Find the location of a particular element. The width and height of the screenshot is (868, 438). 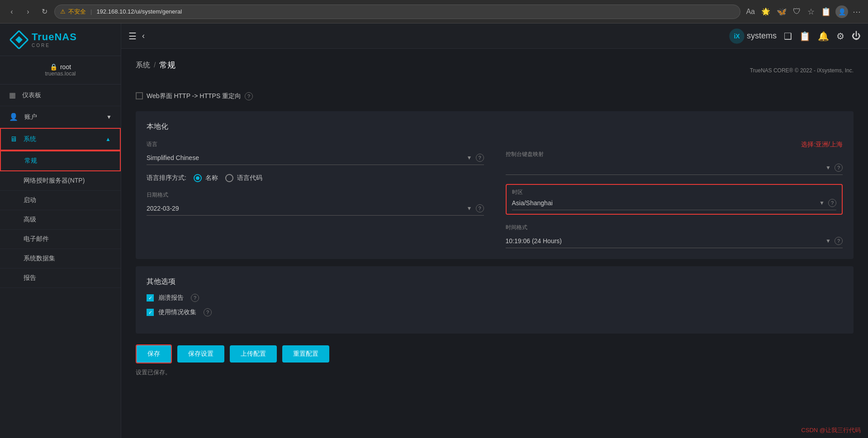

lang-sort-field: 语言排序方式: 名称 语言代码 is located at coordinates (315, 178).